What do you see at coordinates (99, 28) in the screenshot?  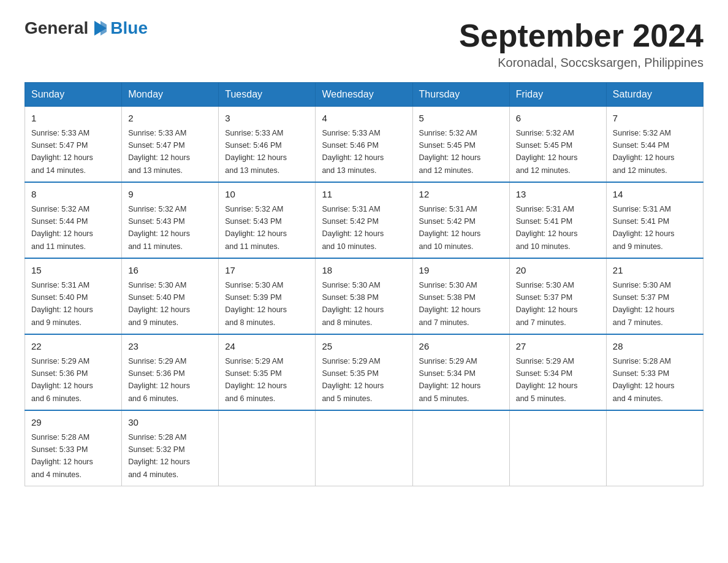 I see `logo-icon` at bounding box center [99, 28].